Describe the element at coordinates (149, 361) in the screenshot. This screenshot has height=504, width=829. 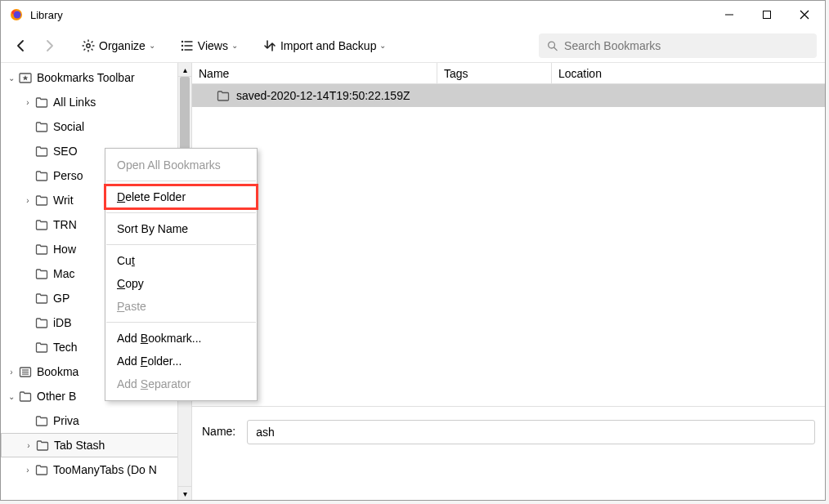
I see `menu-item-label: Add Folder...` at that location.